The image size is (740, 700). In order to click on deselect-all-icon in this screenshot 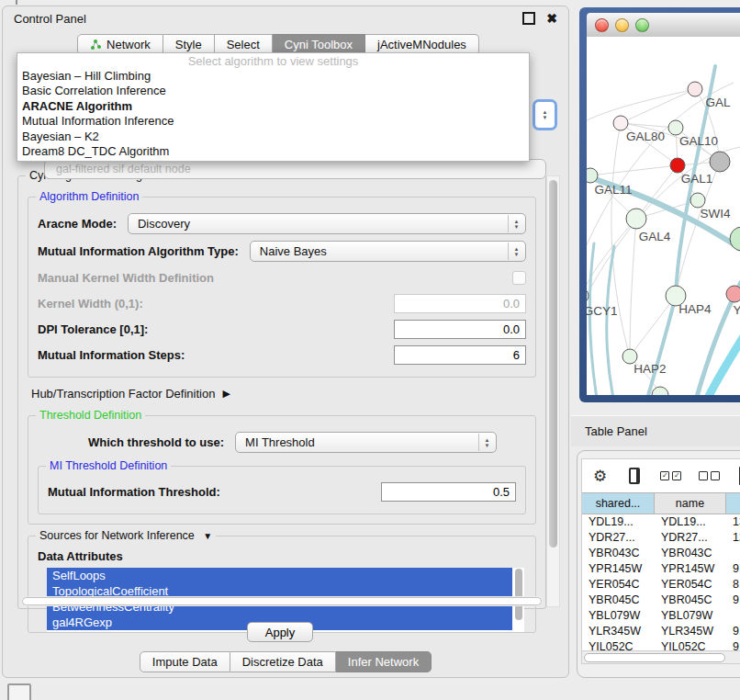, I will do `click(711, 476)`.